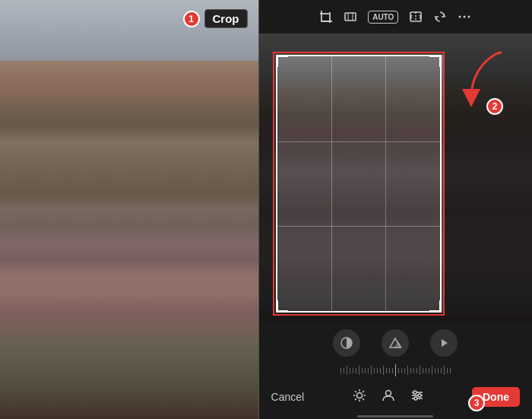 The width and height of the screenshot is (532, 419). What do you see at coordinates (226, 18) in the screenshot?
I see `crop-label: Crop` at bounding box center [226, 18].